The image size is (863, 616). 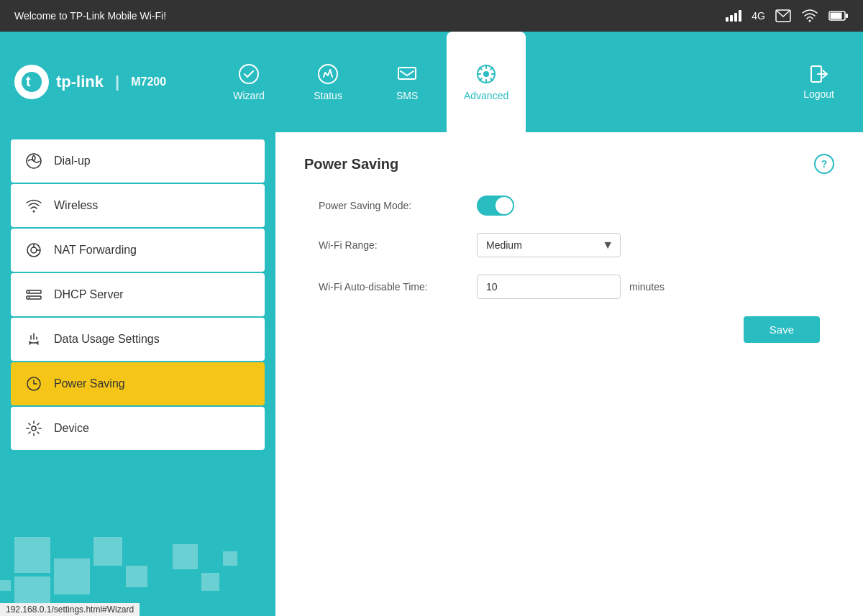 I want to click on logo-icon: t, so click(x=32, y=82).